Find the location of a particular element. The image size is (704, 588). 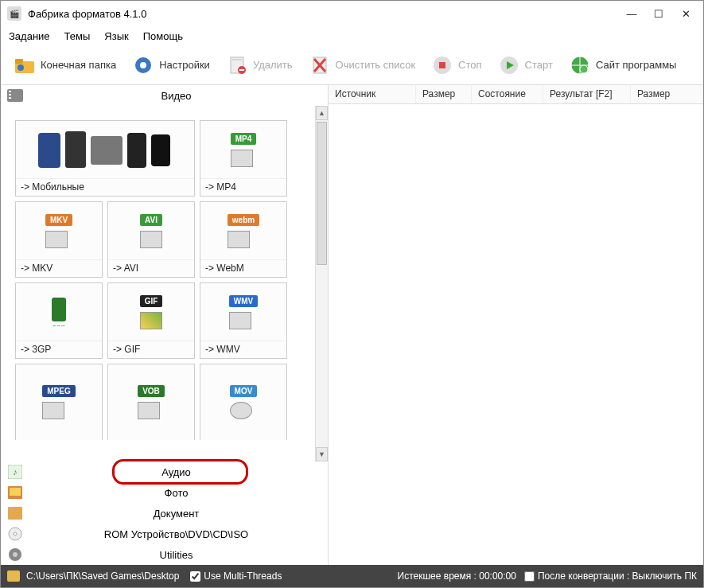

tile-wmv: WMV -> WMV is located at coordinates (243, 321).